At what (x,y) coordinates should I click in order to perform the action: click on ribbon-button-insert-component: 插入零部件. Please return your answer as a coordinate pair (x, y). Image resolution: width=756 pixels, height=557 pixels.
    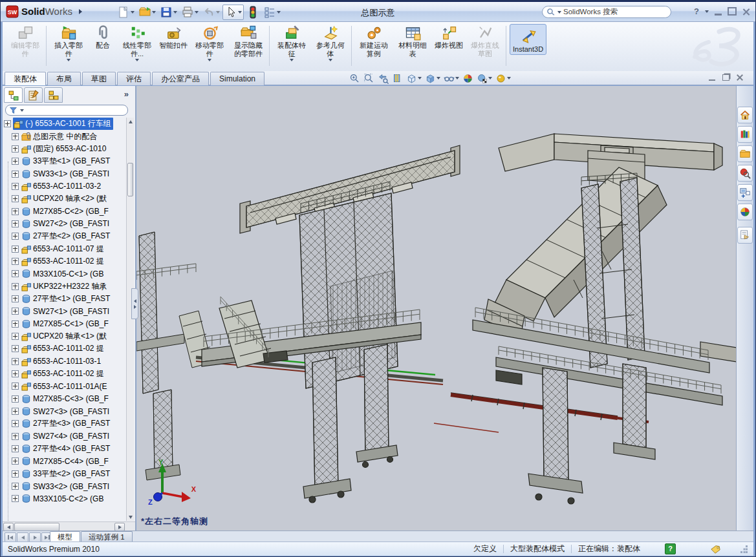
    Looking at the image, I should click on (69, 43).